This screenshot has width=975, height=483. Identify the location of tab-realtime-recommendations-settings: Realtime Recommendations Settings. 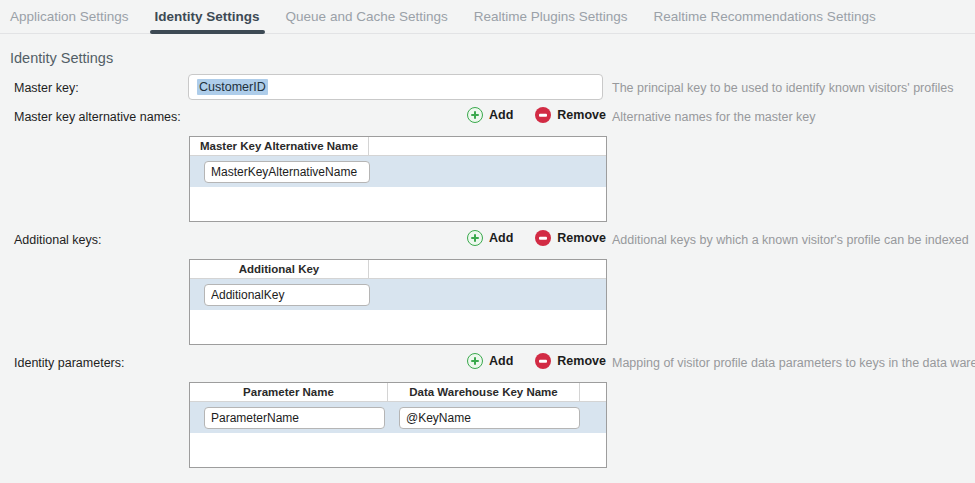
(765, 17).